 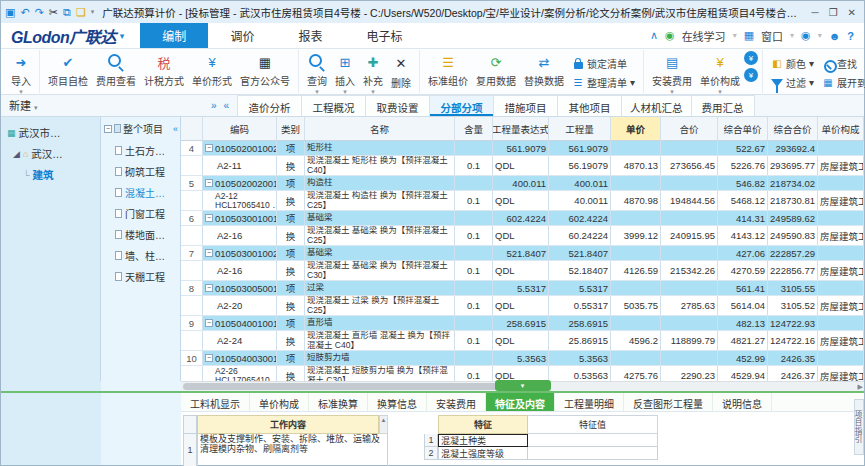 I want to click on tidy-list-button: ☰整理清单▾, so click(x=604, y=82).